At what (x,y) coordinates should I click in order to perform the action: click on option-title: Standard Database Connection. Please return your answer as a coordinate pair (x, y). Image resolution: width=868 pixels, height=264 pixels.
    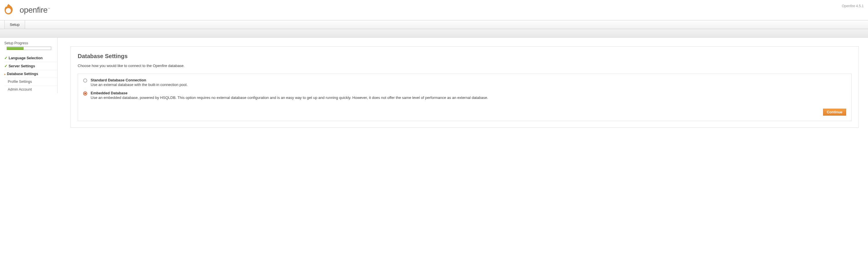
    Looking at the image, I should click on (139, 80).